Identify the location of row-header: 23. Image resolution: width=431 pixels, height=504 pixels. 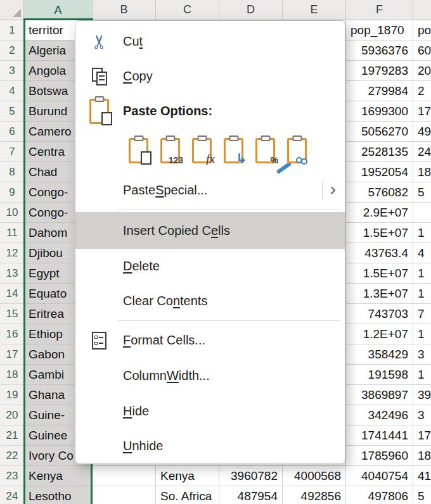
(12, 476).